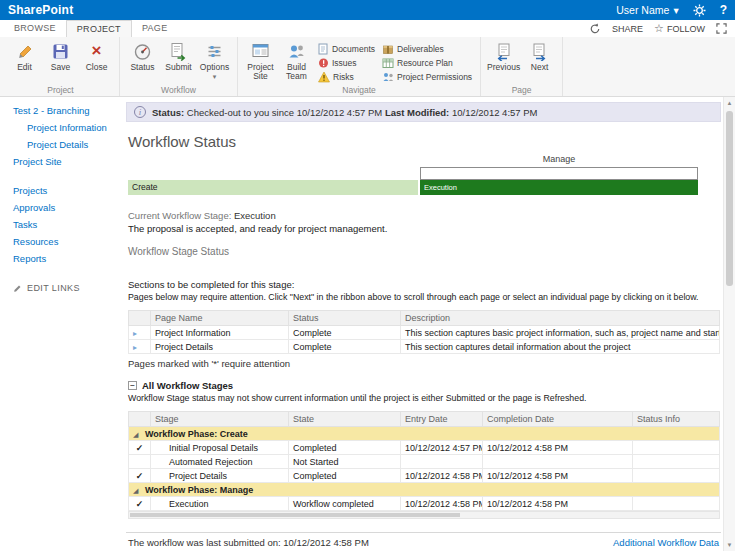  What do you see at coordinates (424, 448) in the screenshot?
I see `table-row: ✓ Initial Proposal Details Completed 10/…` at bounding box center [424, 448].